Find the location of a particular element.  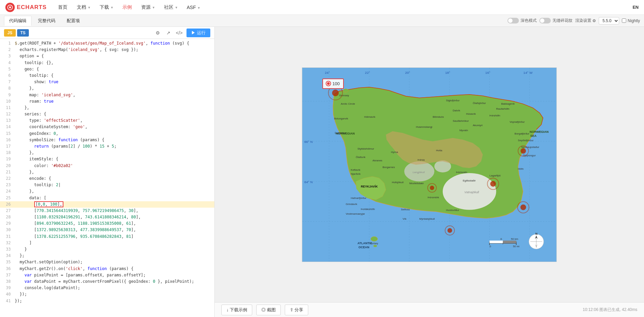

tab-config: 配置项 is located at coordinates (73, 21).